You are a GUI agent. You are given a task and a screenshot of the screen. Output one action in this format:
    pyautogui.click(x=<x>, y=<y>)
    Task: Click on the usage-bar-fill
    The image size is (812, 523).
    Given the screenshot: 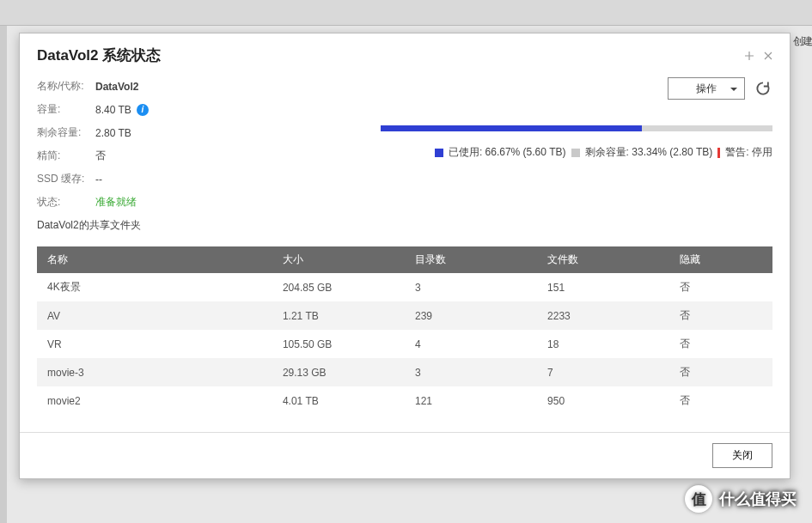 What is the action you would take?
    pyautogui.click(x=511, y=129)
    